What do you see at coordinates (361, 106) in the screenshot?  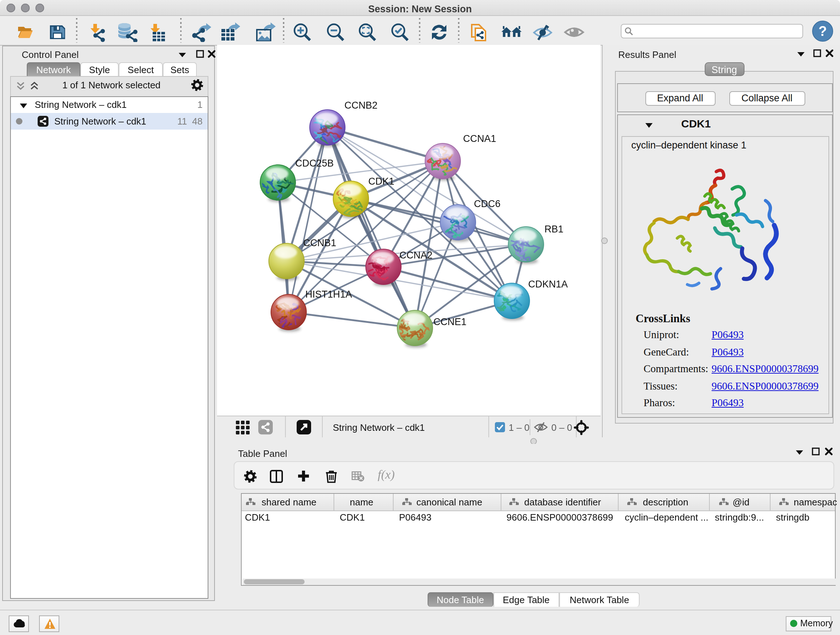 I see `svg-text: CCNB2` at bounding box center [361, 106].